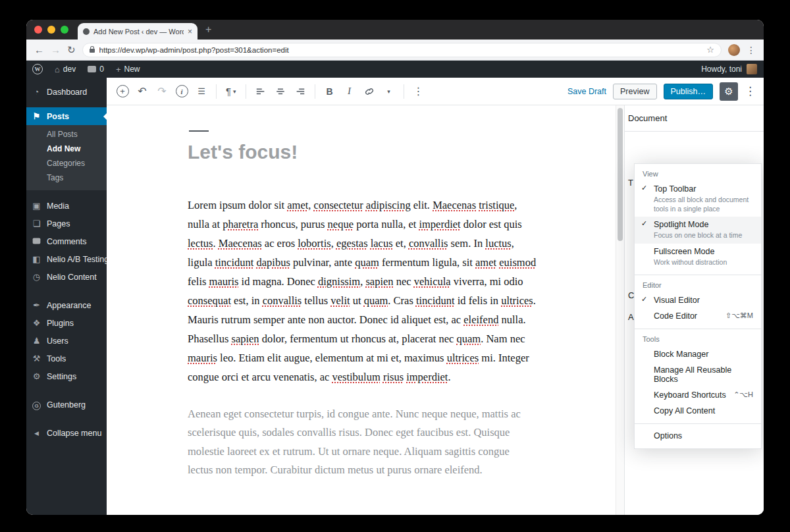 This screenshot has height=532, width=790. Describe the element at coordinates (57, 359) in the screenshot. I see `sidebar-item-label: Tools` at that location.